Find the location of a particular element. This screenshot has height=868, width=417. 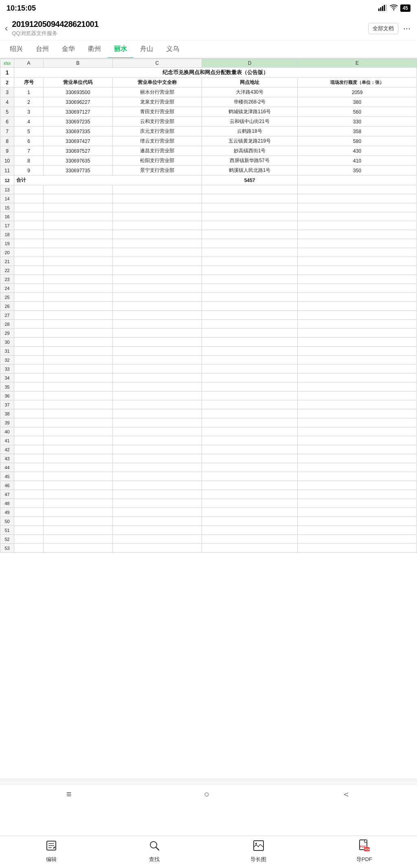

home-nav-button: ○ is located at coordinates (207, 794).